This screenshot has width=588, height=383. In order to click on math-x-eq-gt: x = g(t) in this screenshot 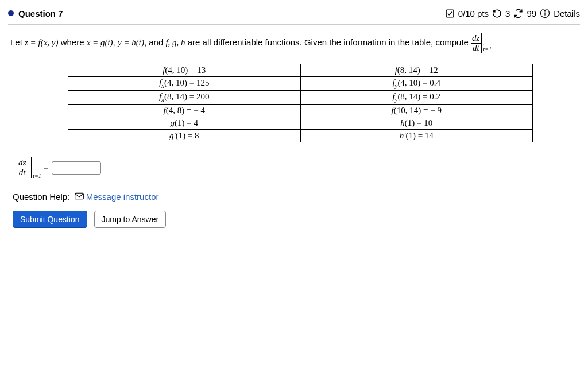, I will do `click(100, 42)`.